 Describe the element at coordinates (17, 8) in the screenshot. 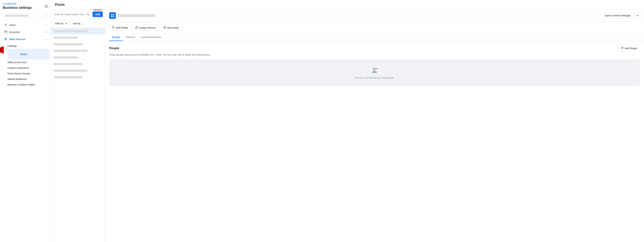

I see `business-settings-title: Business settings` at that location.